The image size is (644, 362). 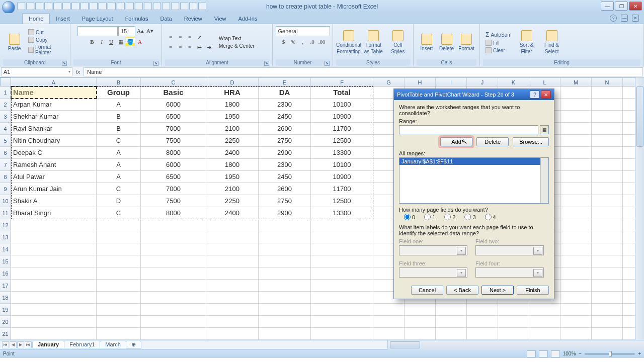 What do you see at coordinates (48, 345) in the screenshot?
I see `sheet-tab-january: January` at bounding box center [48, 345].